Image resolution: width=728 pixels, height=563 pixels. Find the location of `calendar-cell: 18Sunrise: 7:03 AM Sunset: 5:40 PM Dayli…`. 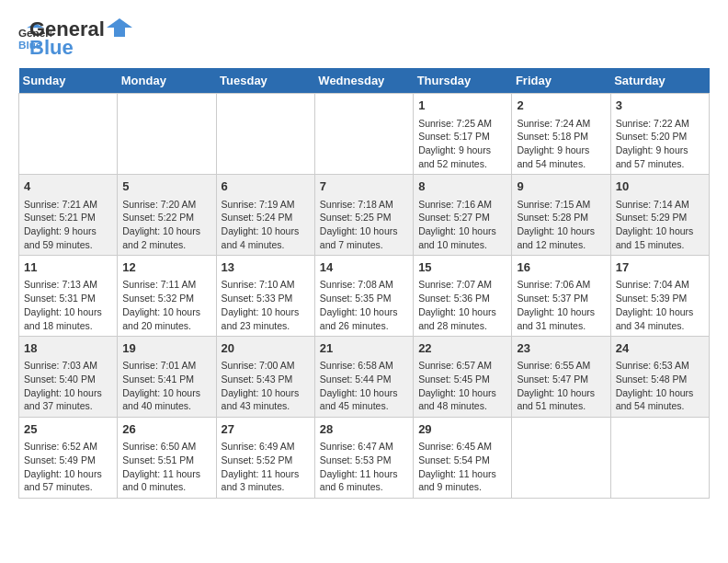

calendar-cell: 18Sunrise: 7:03 AM Sunset: 5:40 PM Dayli… is located at coordinates (68, 377).